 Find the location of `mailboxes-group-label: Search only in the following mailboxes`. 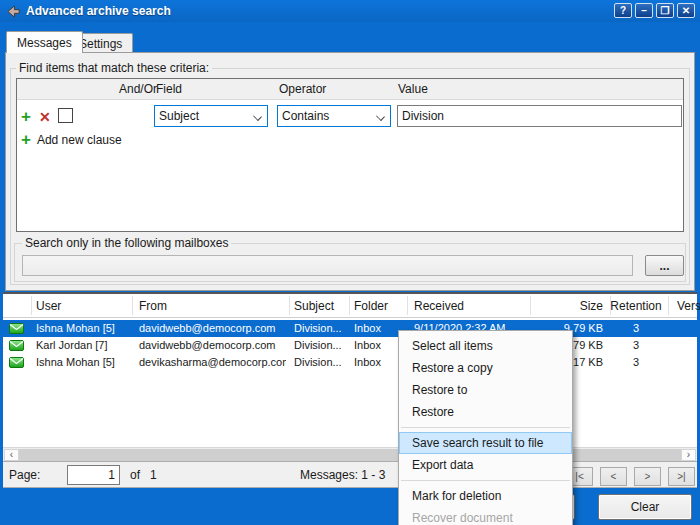

mailboxes-group-label: Search only in the following mailboxes is located at coordinates (126, 243).